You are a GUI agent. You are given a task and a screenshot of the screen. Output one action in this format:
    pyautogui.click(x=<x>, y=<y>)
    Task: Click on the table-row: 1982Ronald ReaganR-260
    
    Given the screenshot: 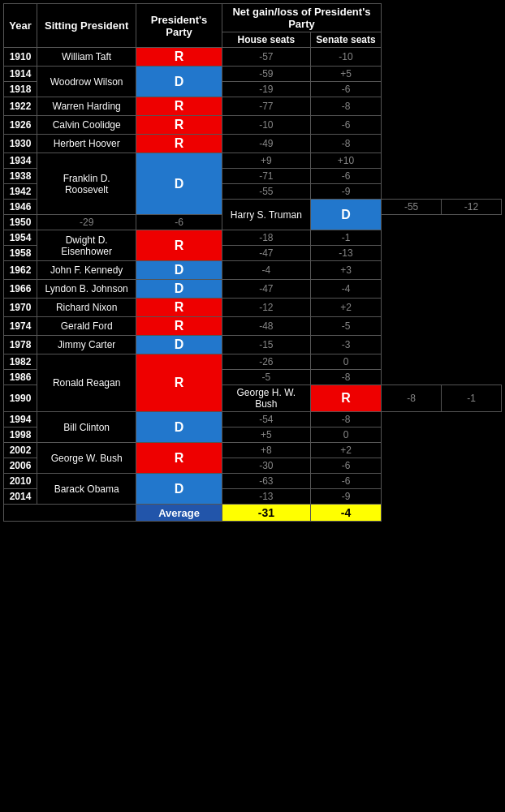 What is the action you would take?
    pyautogui.click(x=253, y=362)
    